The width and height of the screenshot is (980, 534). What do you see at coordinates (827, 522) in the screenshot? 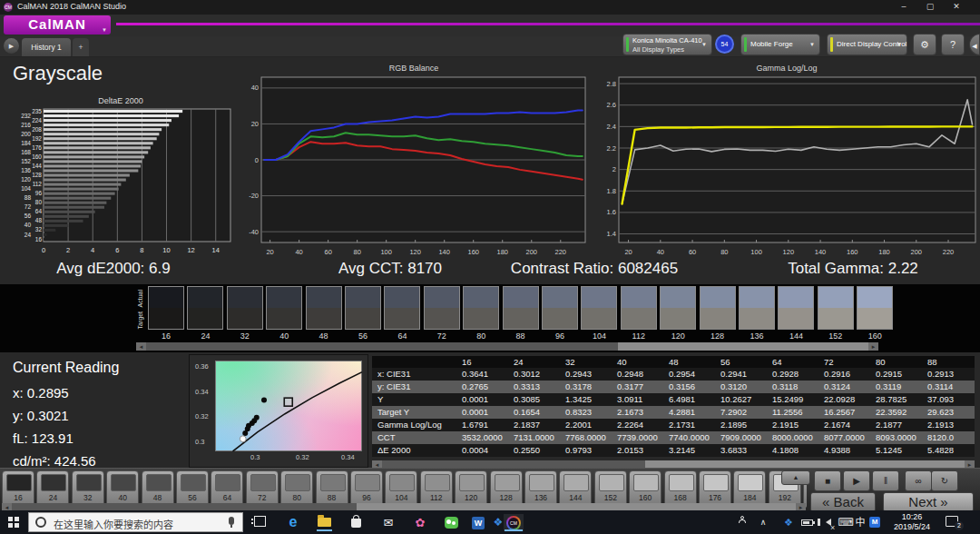
I see `tray-volume: ×` at bounding box center [827, 522].